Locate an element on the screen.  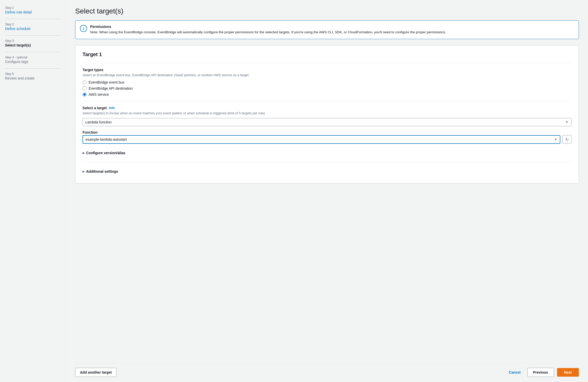
cancel-button: Cancel is located at coordinates (515, 372).